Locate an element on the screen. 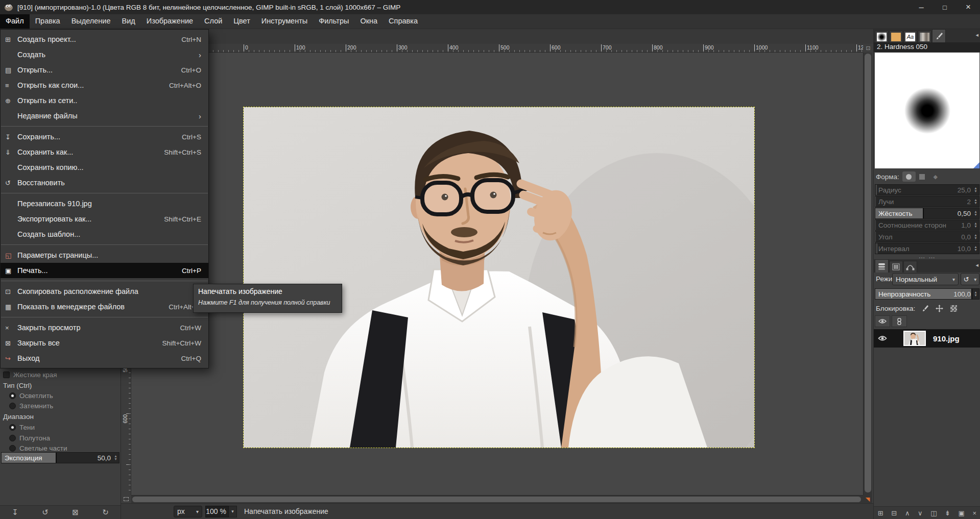 This screenshot has width=980, height=519. type-option-burn: Затемнить is located at coordinates (28, 406).